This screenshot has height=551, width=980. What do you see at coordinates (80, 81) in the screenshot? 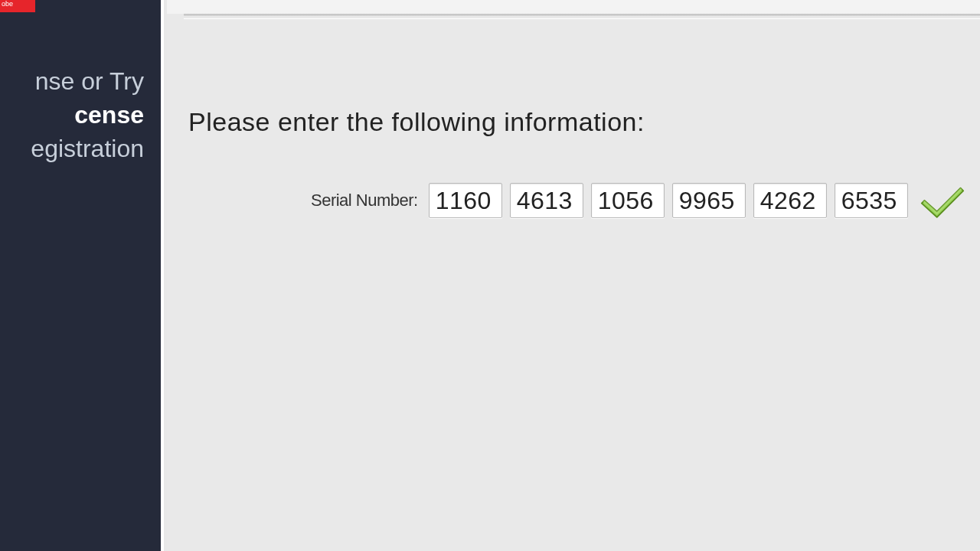
I see `nav-item-license-or-try: nse or Try` at bounding box center [80, 81].